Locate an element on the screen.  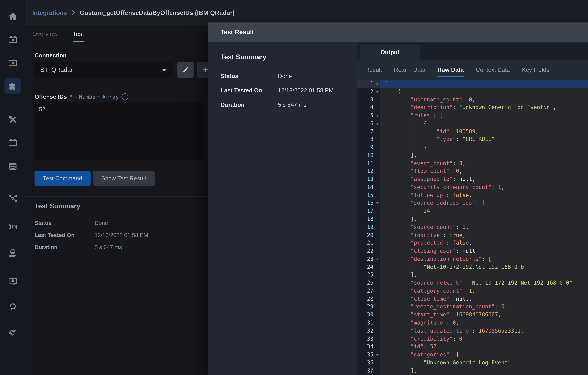
show-test-result-button: Show Test Result is located at coordinates (124, 178).